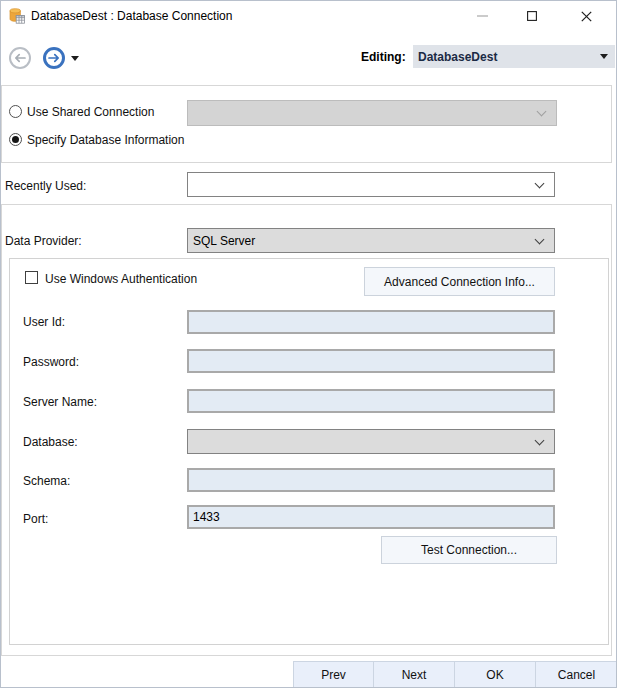 The width and height of the screenshot is (617, 688). Describe the element at coordinates (224, 241) in the screenshot. I see `data-provider-value: SQL Server` at that location.